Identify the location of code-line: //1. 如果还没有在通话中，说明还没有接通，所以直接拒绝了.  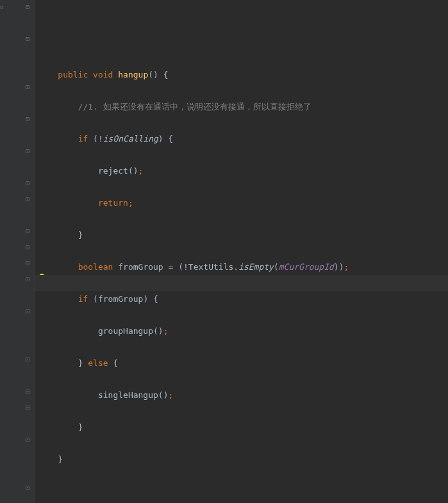
(243, 106).